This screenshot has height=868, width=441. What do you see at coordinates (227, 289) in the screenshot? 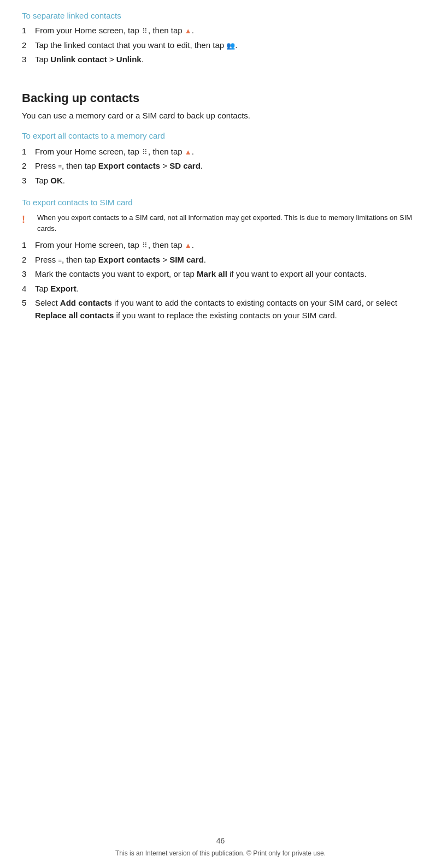
I see `step-text: Tap Export.` at bounding box center [227, 289].